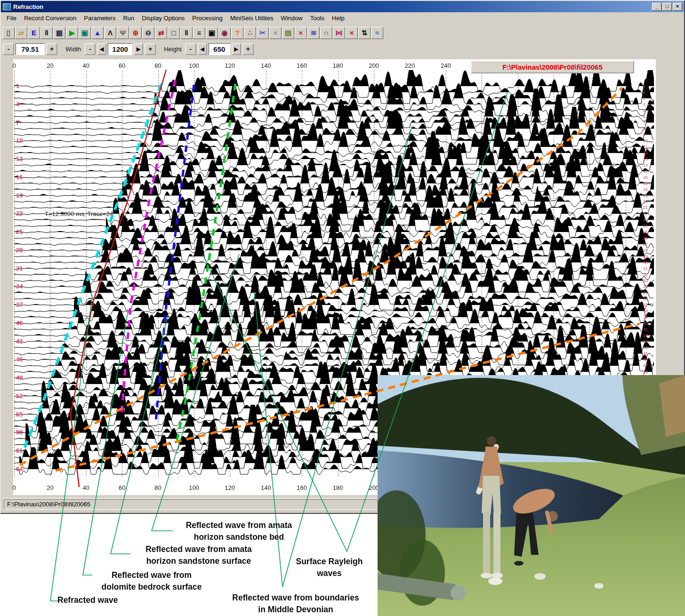 This screenshot has width=685, height=616. What do you see at coordinates (296, 604) in the screenshot?
I see `label-reflected-devonian: Reflected wave from boundaries in Middle…` at bounding box center [296, 604].